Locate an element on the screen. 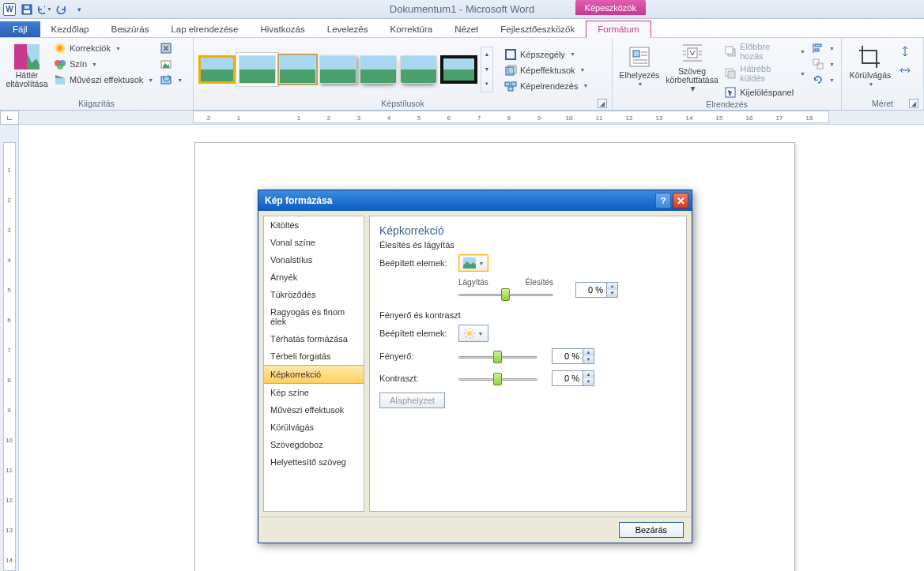 The height and width of the screenshot is (571, 924). dialog-help-button: ? is located at coordinates (663, 201).